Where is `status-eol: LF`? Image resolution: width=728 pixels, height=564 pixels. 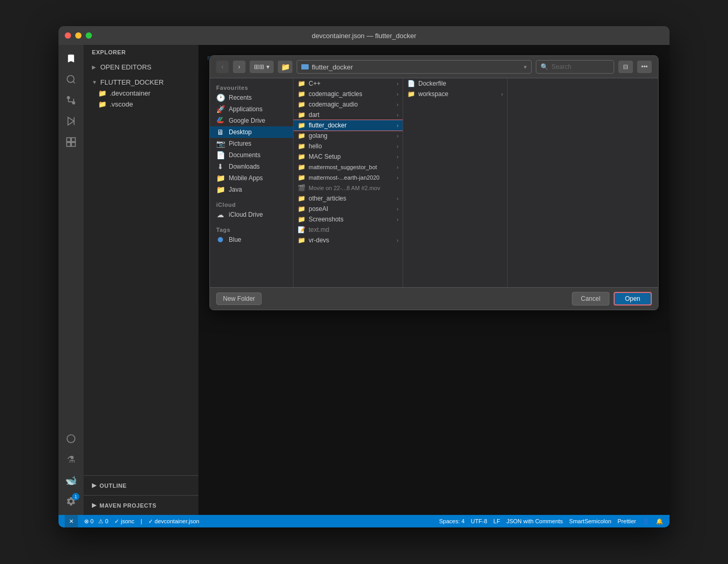 status-eol: LF is located at coordinates (497, 521).